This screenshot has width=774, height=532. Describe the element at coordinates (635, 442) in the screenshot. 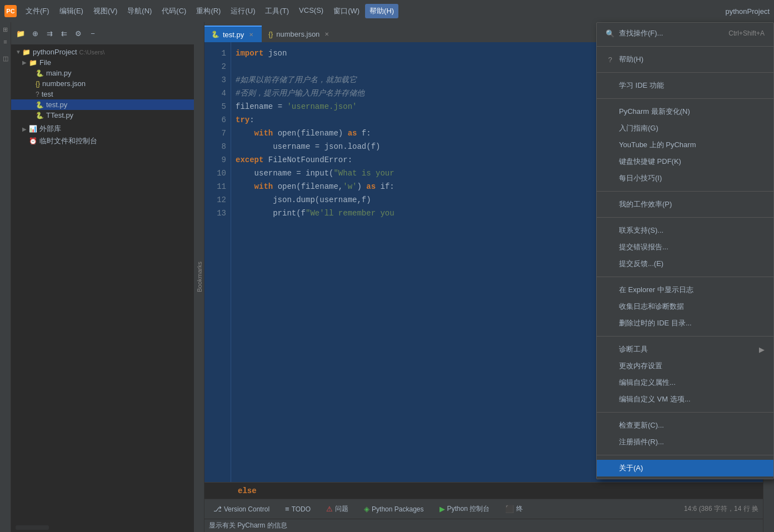

I see `menu-entry-left-reg: 注册插件(R)...` at that location.